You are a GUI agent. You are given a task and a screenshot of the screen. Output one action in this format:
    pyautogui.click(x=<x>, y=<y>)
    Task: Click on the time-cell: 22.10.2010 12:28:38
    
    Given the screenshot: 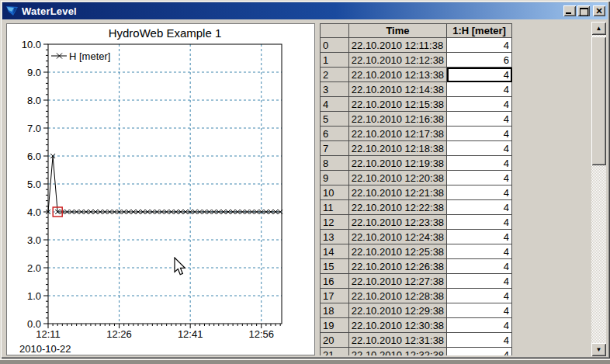 What is the action you would take?
    pyautogui.click(x=397, y=296)
    